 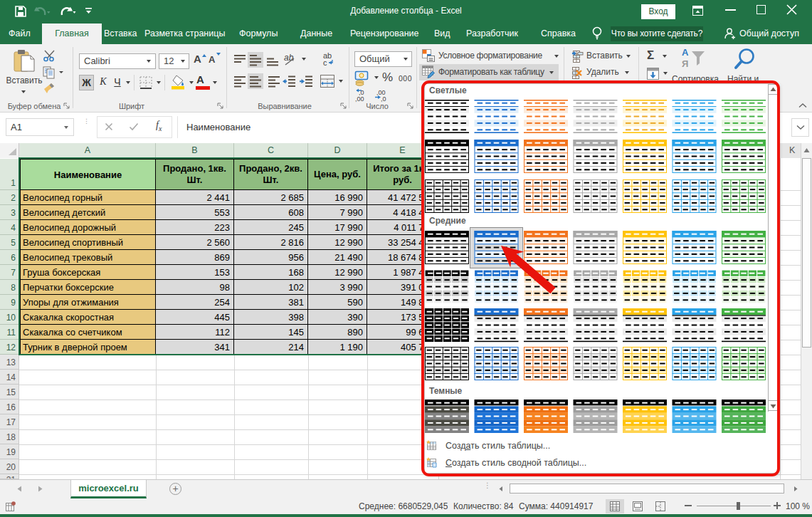 What do you see at coordinates (289, 58) in the screenshot?
I see `svg-text: ab` at bounding box center [289, 58].